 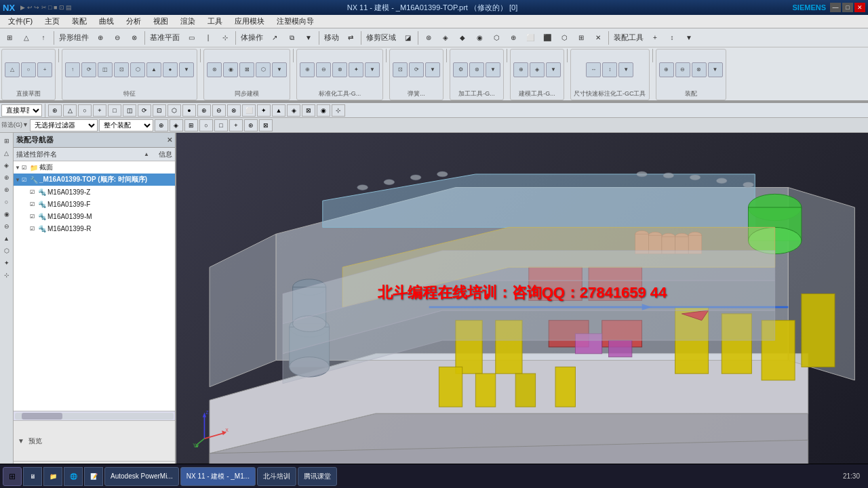 What do you see at coordinates (460, 70) in the screenshot?
I see `machining-icon-1: ⚙` at bounding box center [460, 70].